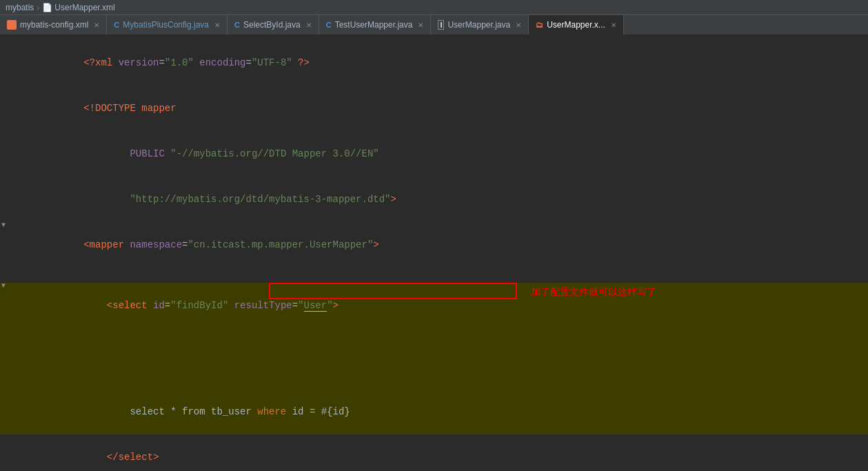 This screenshot has height=471, width=868. Describe the element at coordinates (614, 25) in the screenshot. I see `tab-close-usermapper-xml: ✕` at that location.